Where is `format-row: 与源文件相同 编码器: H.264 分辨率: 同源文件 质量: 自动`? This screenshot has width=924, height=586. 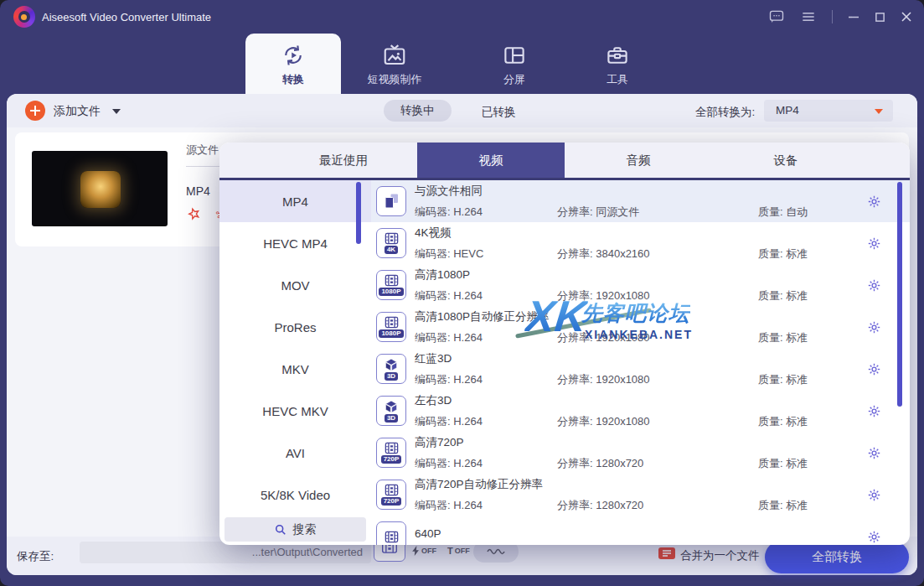
format-row: 与源文件相同 编码器: H.264 分辨率: 同源文件 质量: 自动 is located at coordinates (640, 201).